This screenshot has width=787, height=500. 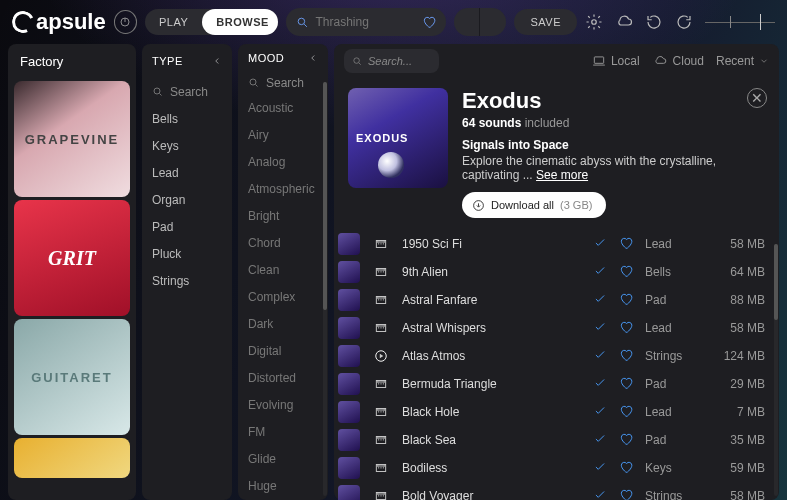 What do you see at coordinates (283, 270) in the screenshot?
I see `mood-item: Clean` at bounding box center [283, 270].